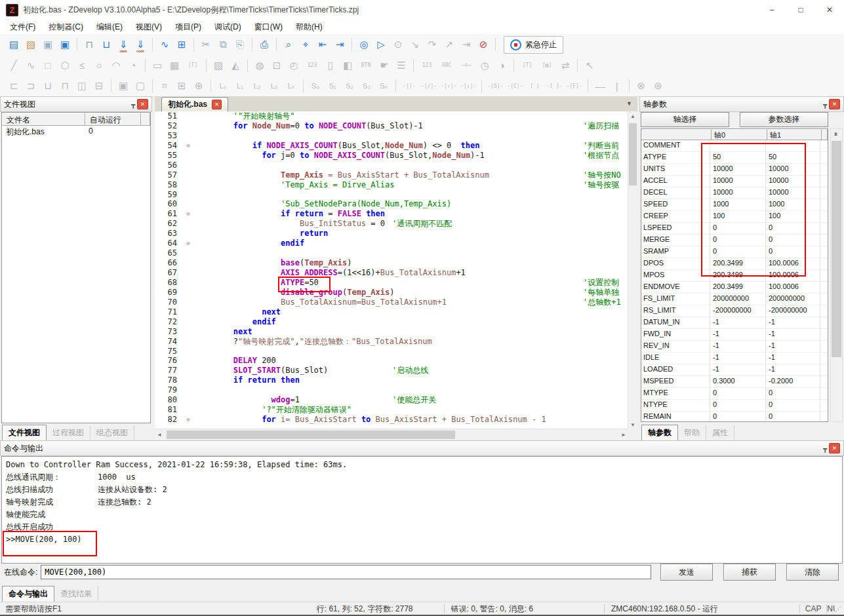 Image resolution: width=844 pixels, height=616 pixels. What do you see at coordinates (269, 28) in the screenshot?
I see `menu-item: 窗口(W)` at bounding box center [269, 28].